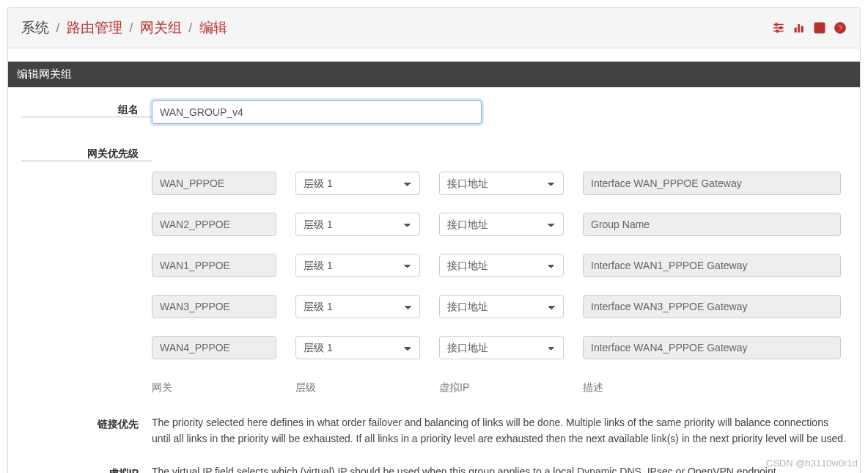 Image resolution: width=868 pixels, height=473 pixels. What do you see at coordinates (35, 28) in the screenshot?
I see `breadcrumb-root: 系统` at bounding box center [35, 28].